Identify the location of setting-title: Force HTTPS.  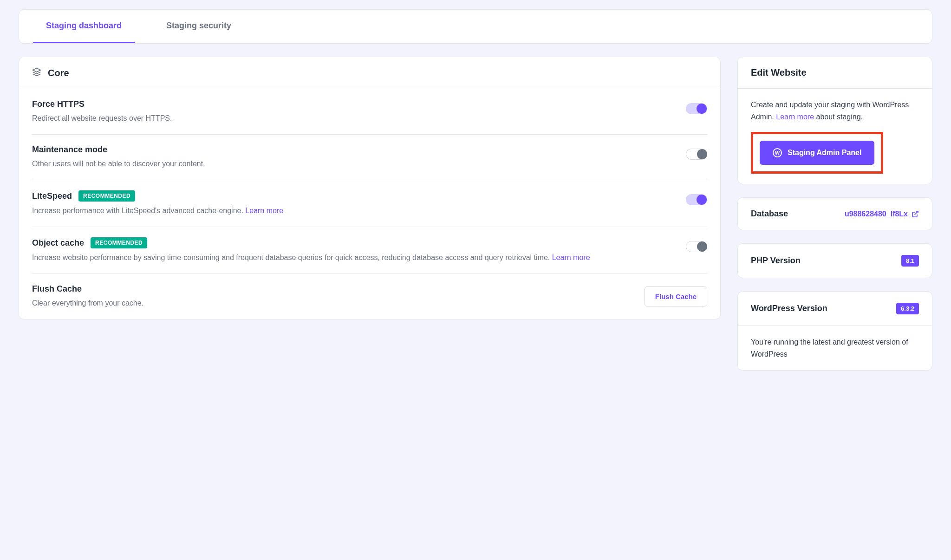
(59, 104).